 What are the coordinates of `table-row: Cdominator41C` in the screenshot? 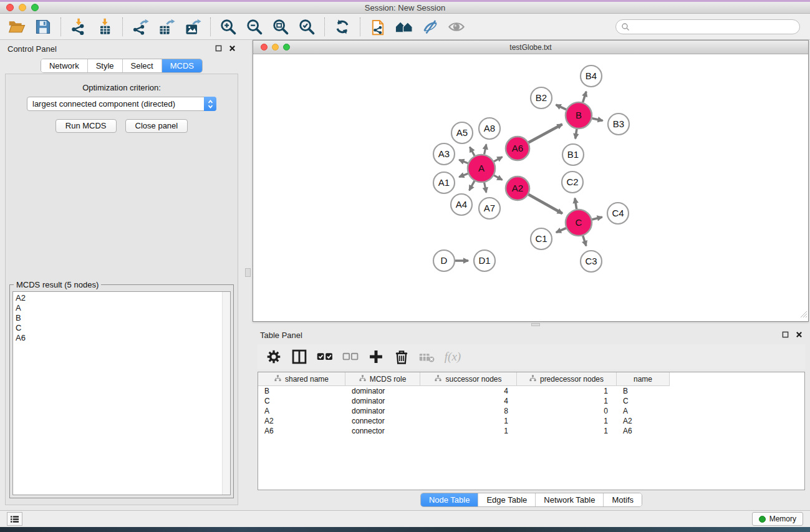 It's located at (531, 401).